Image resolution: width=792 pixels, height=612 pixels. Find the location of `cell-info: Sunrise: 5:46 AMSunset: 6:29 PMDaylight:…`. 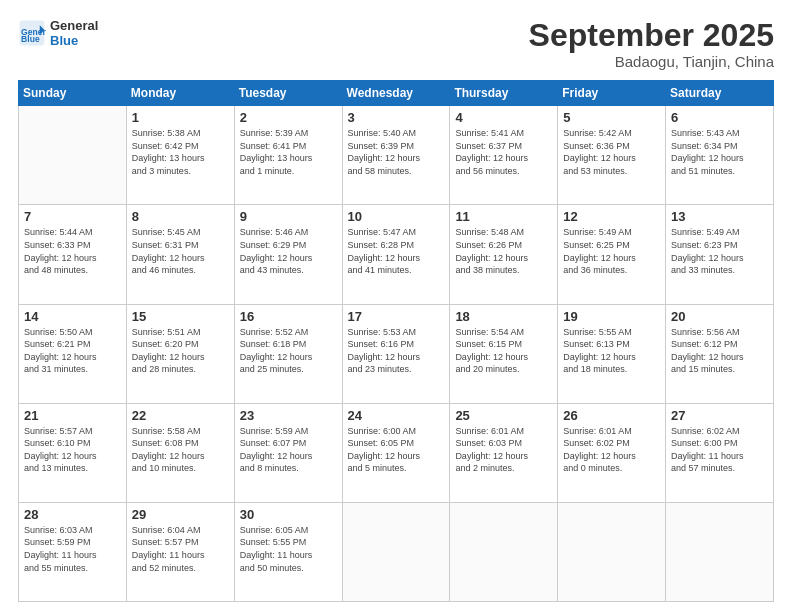

cell-info: Sunrise: 5:46 AMSunset: 6:29 PMDaylight:… is located at coordinates (288, 251).